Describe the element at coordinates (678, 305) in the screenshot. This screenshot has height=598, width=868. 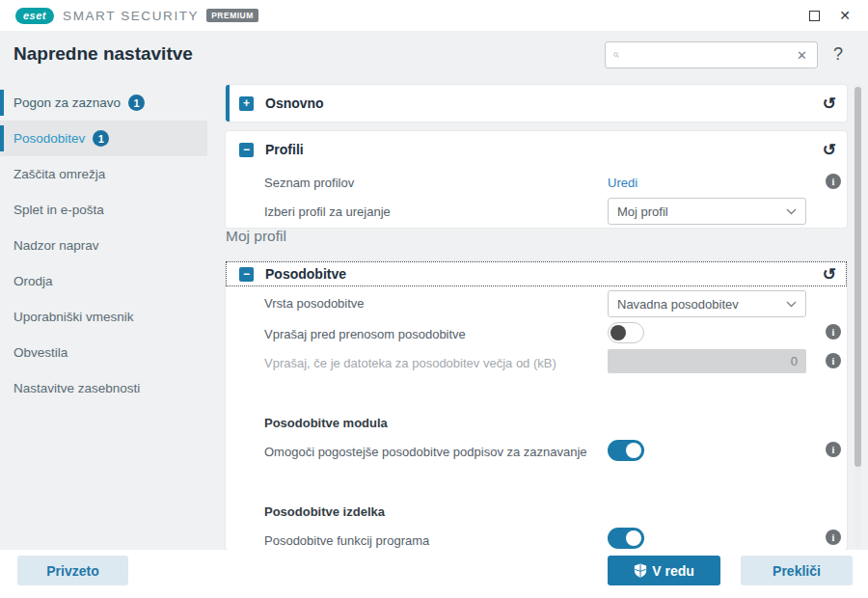
I see `update-type-select-value: Navadna posodobitev` at that location.